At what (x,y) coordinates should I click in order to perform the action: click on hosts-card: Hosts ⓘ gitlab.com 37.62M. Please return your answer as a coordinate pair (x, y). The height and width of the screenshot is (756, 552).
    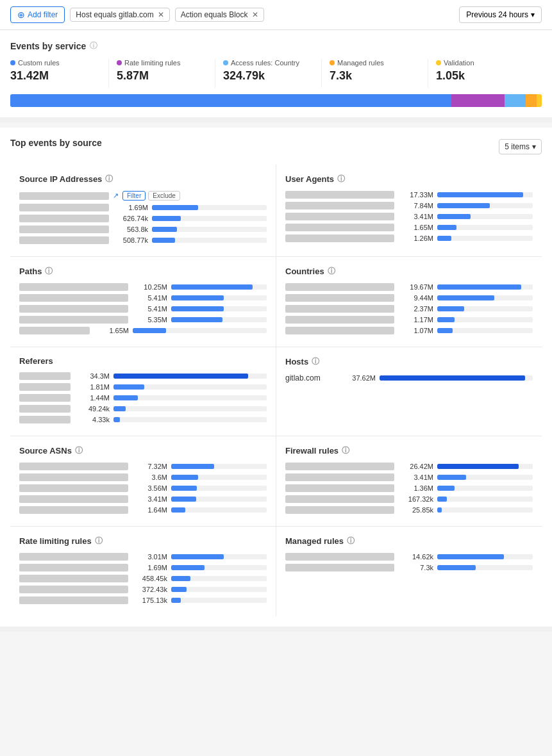
    Looking at the image, I should click on (409, 391).